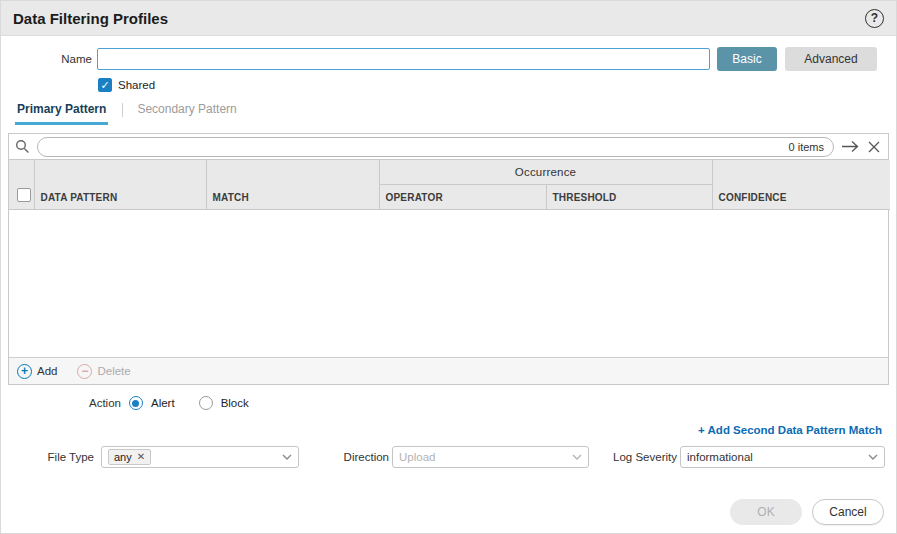  Describe the element at coordinates (200, 457) in the screenshot. I see `file-type-dropdown: any ✕` at that location.